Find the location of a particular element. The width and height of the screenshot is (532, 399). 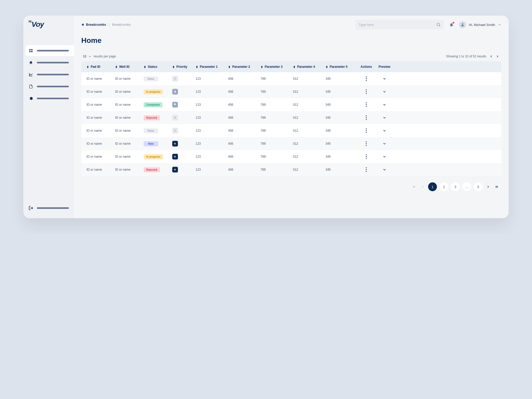

logo-prefix: PE is located at coordinates (30, 22).